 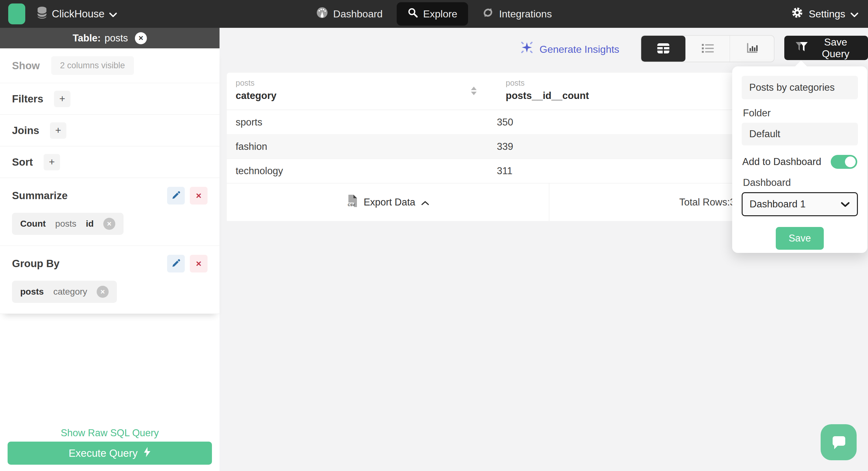 What do you see at coordinates (352, 202) in the screenshot?
I see `csv-file-icon: CSV` at bounding box center [352, 202].